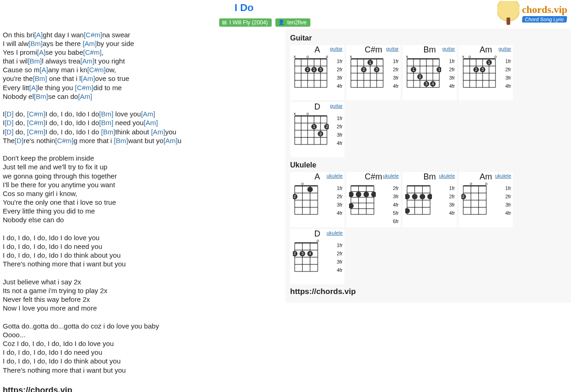 The height and width of the screenshot is (392, 571). I want to click on artist-badge: 👤 ten2five, so click(293, 23).